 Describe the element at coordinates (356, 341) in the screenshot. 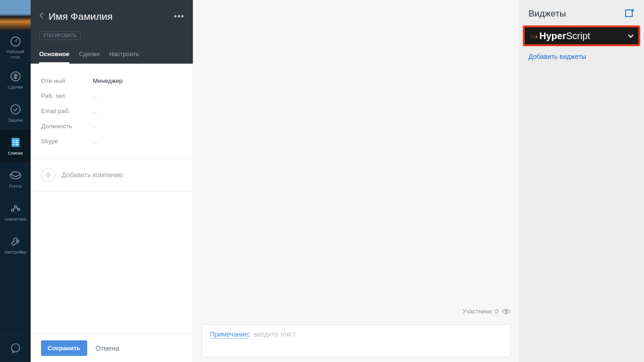

I see `note-input: Примечание: введите текст` at that location.